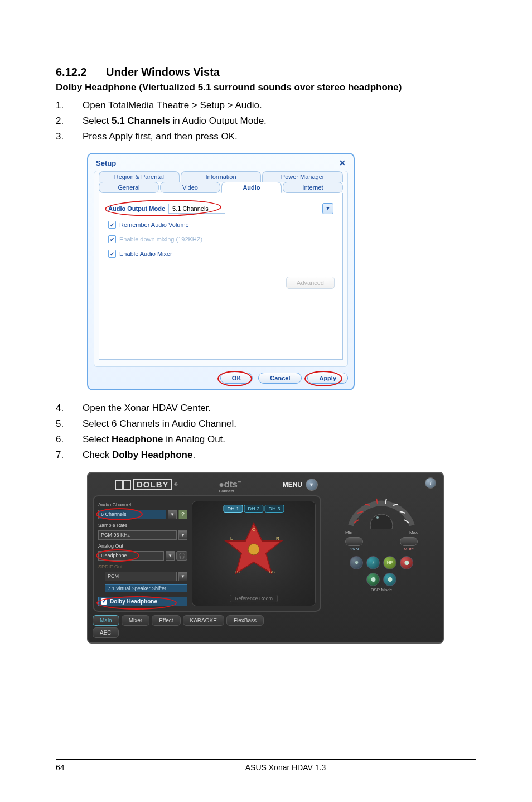  What do you see at coordinates (143, 535) in the screenshot?
I see `sample-rate-select: PCM 96 KHz ▼` at bounding box center [143, 535].